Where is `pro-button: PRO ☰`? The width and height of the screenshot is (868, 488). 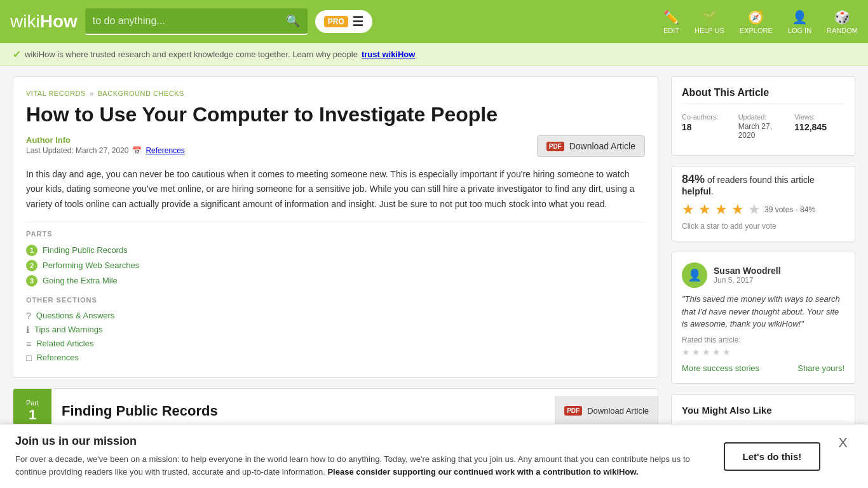
pro-button: PRO ☰ is located at coordinates (344, 22).